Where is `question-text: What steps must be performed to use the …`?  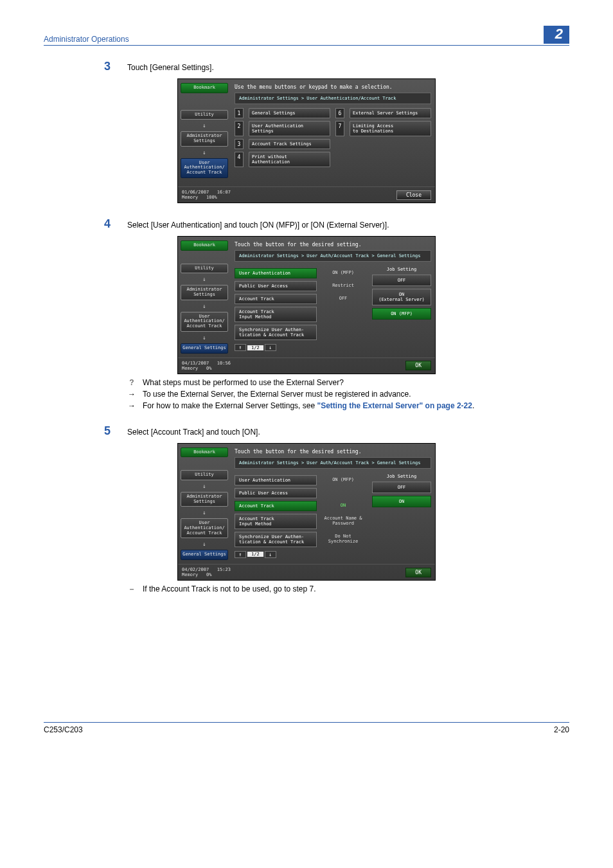
question-text: What steps must be performed to use the … is located at coordinates (243, 383).